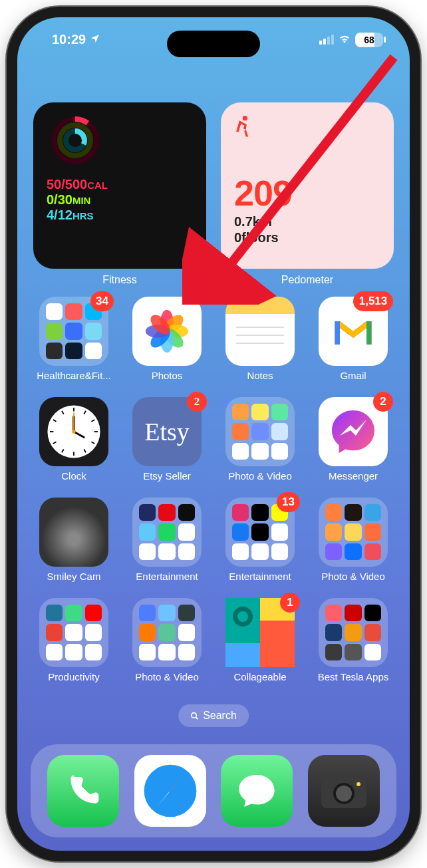 This screenshot has height=868, width=427. What do you see at coordinates (74, 640) in the screenshot?
I see `app-productivity: Productivity` at bounding box center [74, 640].